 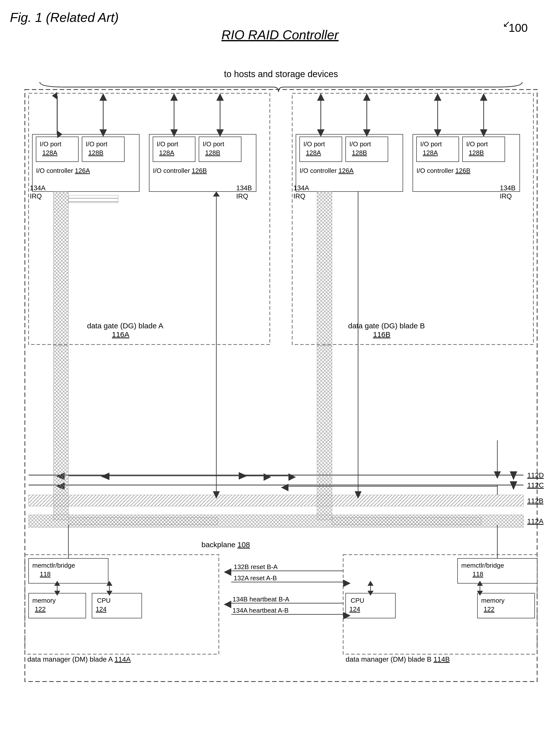 What do you see at coordinates (256, 567) in the screenshot?
I see `reset-ba-label: 132B reset B-A` at bounding box center [256, 567].